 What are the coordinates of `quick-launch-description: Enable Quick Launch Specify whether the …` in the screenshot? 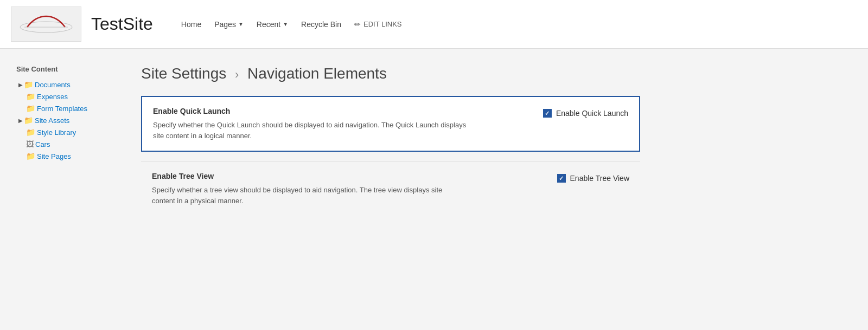 It's located at (337, 124).